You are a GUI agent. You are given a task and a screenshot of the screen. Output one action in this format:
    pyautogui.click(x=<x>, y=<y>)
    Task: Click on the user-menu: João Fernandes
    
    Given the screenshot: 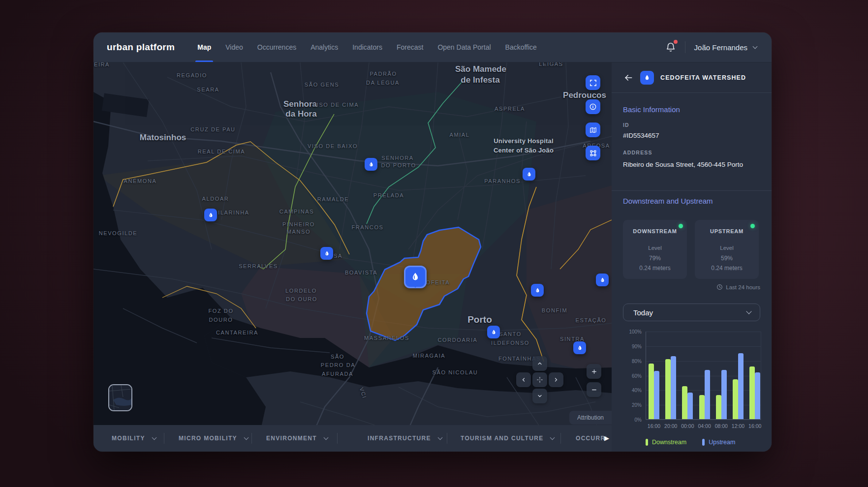 What is the action you would take?
    pyautogui.click(x=725, y=47)
    